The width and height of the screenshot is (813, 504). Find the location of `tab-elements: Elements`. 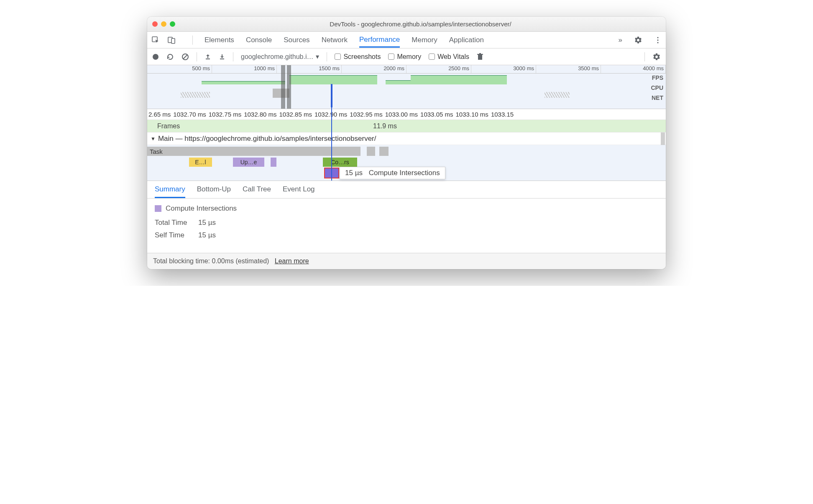

tab-elements: Elements is located at coordinates (219, 40).